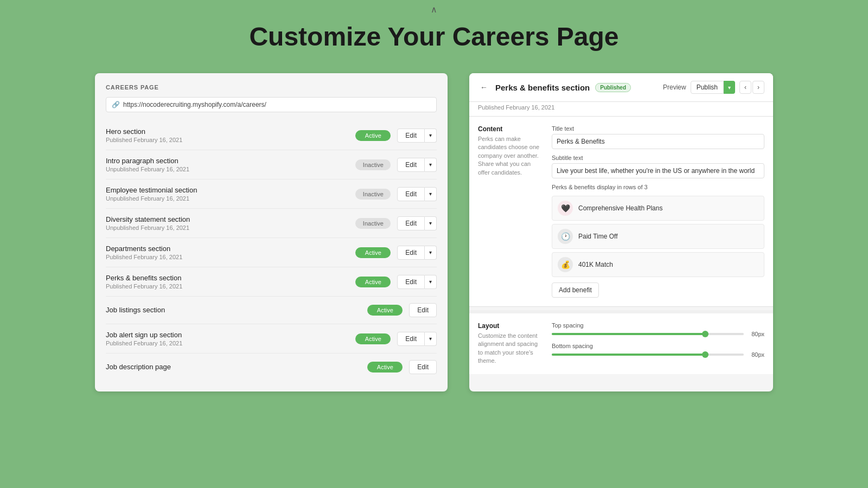 The height and width of the screenshot is (488, 868). What do you see at coordinates (510, 344) in the screenshot?
I see `layout-sidebar: Layout Customize the content alignment a…` at bounding box center [510, 344].